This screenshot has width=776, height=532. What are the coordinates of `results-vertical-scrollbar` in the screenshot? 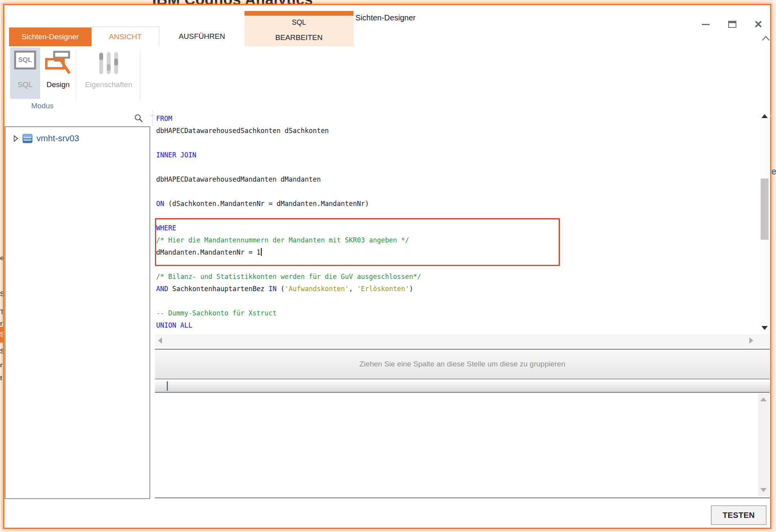 It's located at (763, 445).